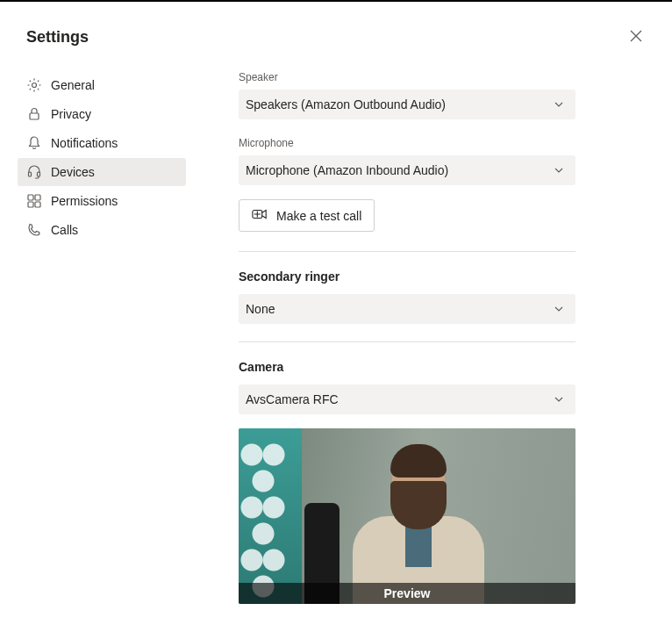 The height and width of the screenshot is (632, 672). What do you see at coordinates (84, 201) in the screenshot?
I see `sidebar-item-label: Permissions` at bounding box center [84, 201].